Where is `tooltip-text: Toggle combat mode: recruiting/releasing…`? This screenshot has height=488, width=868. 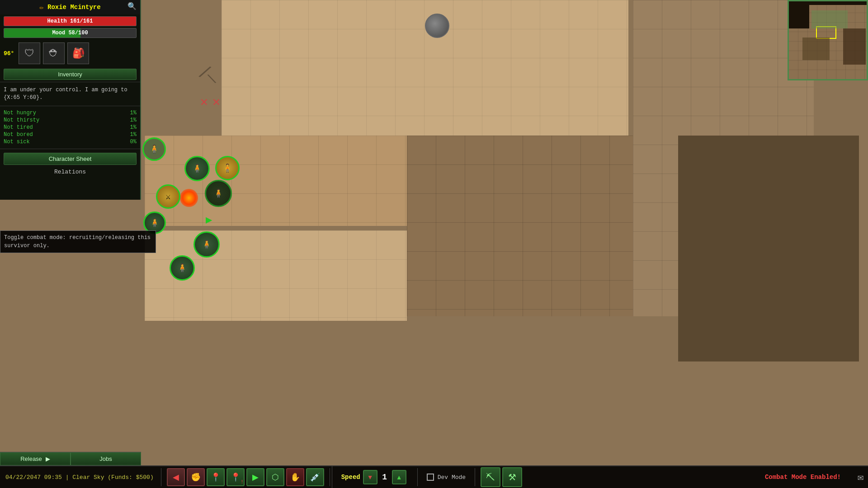
tooltip-text: Toggle combat mode: recruiting/releasing… is located at coordinates (77, 242).